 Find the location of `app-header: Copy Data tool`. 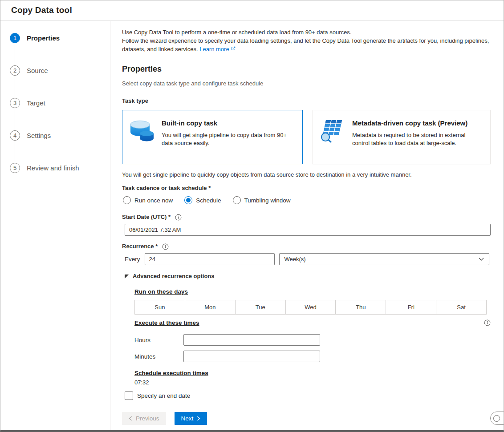

app-header: Copy Data tool is located at coordinates (252, 11).